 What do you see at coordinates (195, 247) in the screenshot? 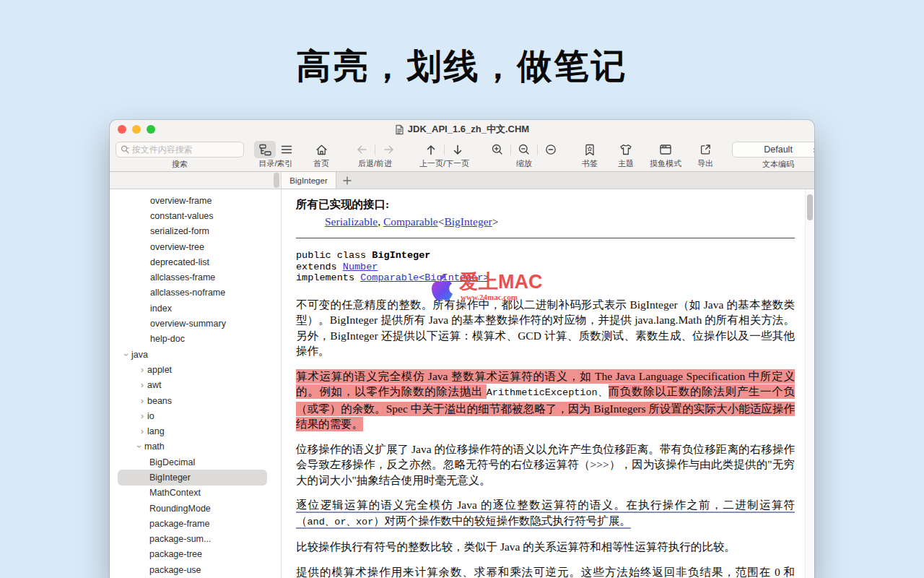
I see `sidebar-item-overview-tree: overview-tree` at bounding box center [195, 247].